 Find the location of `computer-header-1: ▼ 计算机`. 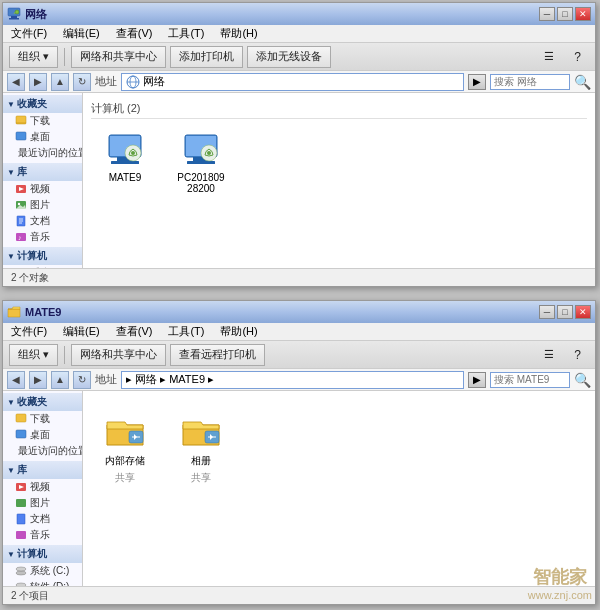

computer-header-1: ▼ 计算机 is located at coordinates (42, 256).